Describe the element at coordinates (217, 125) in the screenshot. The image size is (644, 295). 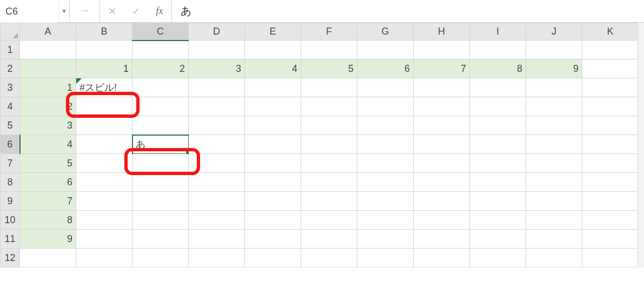
I see `cell-D5` at that location.